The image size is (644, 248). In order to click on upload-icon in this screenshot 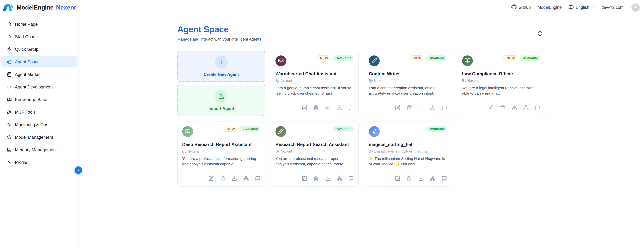, I will do `click(222, 96)`.